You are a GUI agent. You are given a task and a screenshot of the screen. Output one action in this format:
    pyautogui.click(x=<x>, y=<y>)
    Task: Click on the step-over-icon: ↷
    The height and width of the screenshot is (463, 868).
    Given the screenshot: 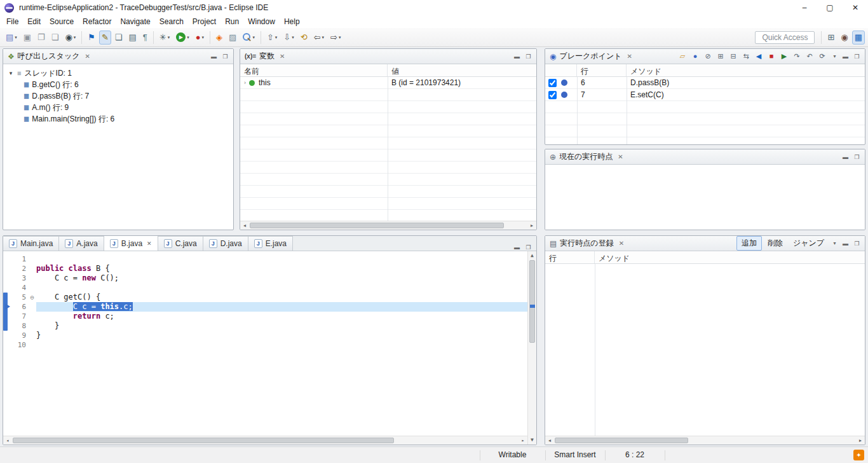 What is the action you would take?
    pyautogui.click(x=797, y=56)
    